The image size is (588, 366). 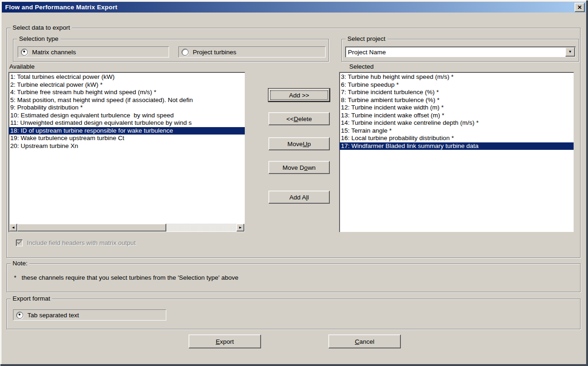 What do you see at coordinates (241, 227) in the screenshot?
I see `scroll-right-button: ►` at bounding box center [241, 227].